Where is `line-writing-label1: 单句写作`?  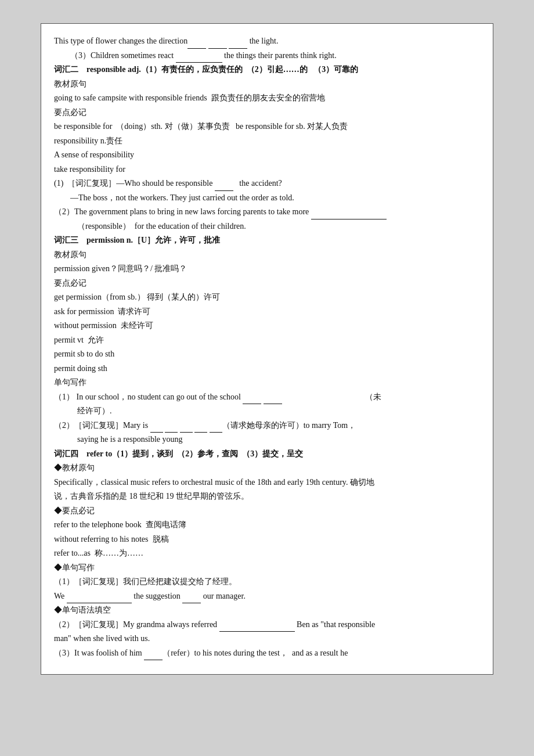 line-writing-label1: 单句写作 is located at coordinates (267, 383).